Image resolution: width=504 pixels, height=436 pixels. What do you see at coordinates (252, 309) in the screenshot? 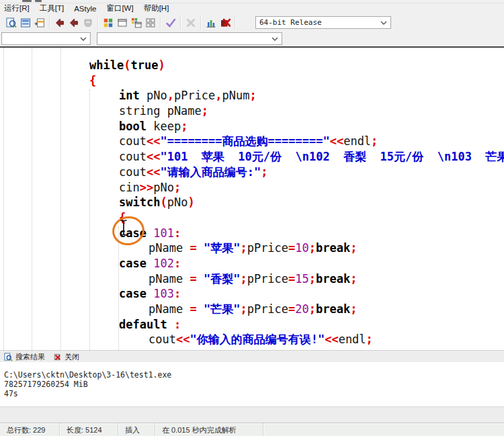
I see `code-line: pName = "芒果";pPrice=20;break;` at bounding box center [252, 309].